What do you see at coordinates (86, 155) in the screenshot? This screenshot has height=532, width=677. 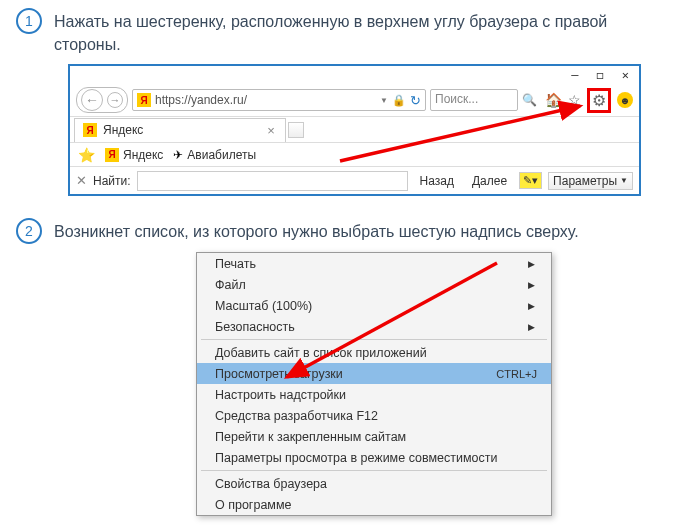 I see `favorites-star-icon: ⭐` at bounding box center [86, 155].